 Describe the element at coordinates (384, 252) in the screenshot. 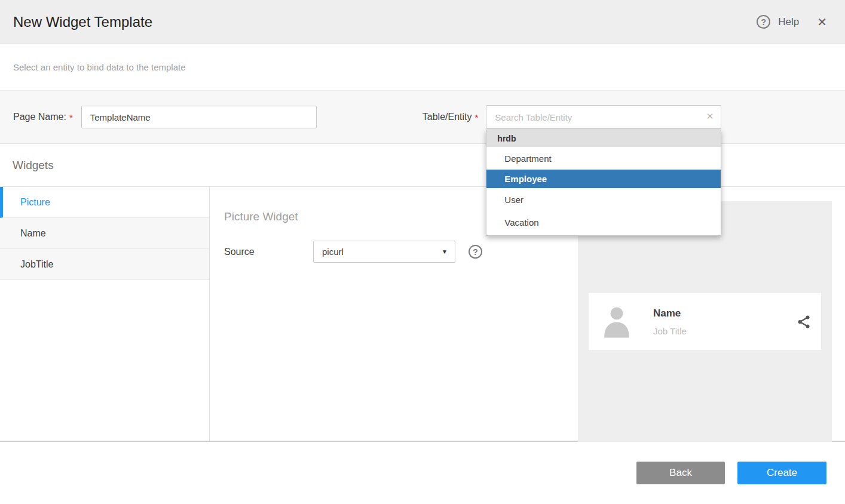

I see `source-select: picurl ▼` at that location.